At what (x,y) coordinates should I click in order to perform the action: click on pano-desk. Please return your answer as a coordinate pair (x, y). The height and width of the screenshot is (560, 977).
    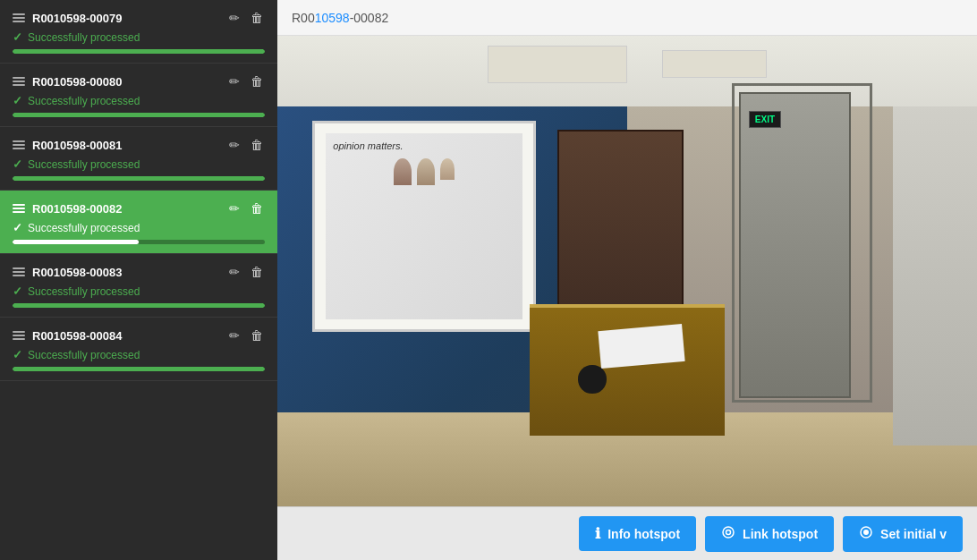
    Looking at the image, I should click on (628, 370).